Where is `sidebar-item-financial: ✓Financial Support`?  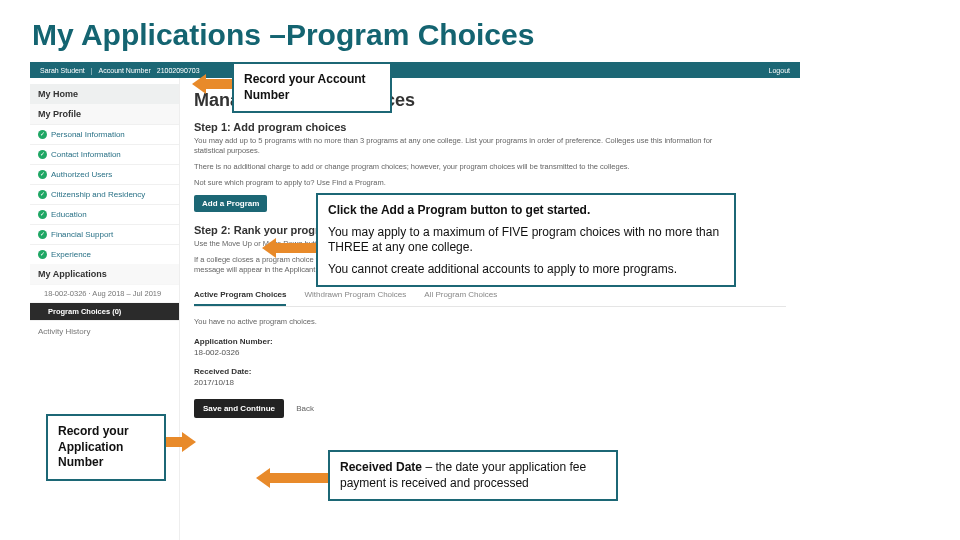
sidebar-item-financial: ✓Financial Support is located at coordinates (104, 234).